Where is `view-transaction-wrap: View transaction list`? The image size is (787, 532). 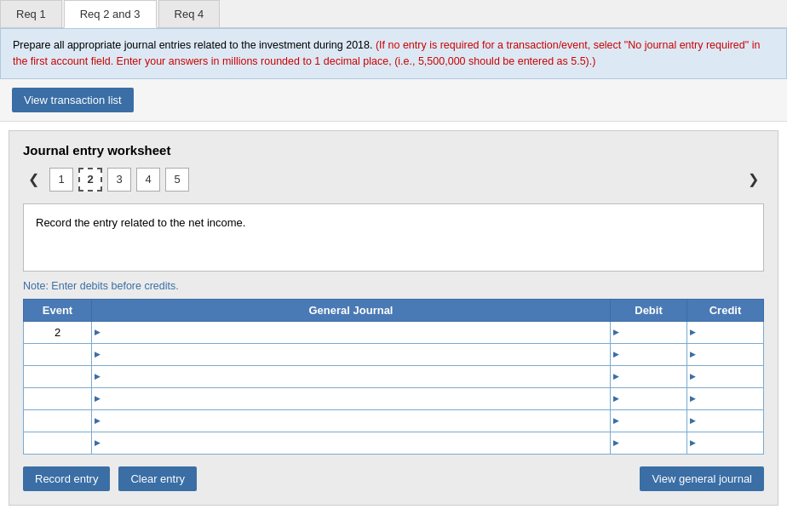 view-transaction-wrap: View transaction list is located at coordinates (394, 100).